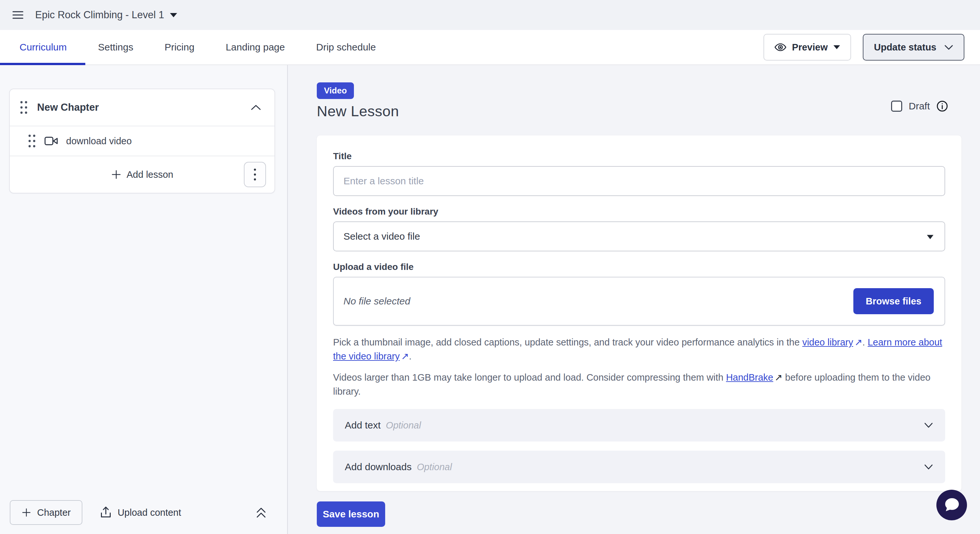  Describe the element at coordinates (116, 47) in the screenshot. I see `tab-settings: Settings` at that location.